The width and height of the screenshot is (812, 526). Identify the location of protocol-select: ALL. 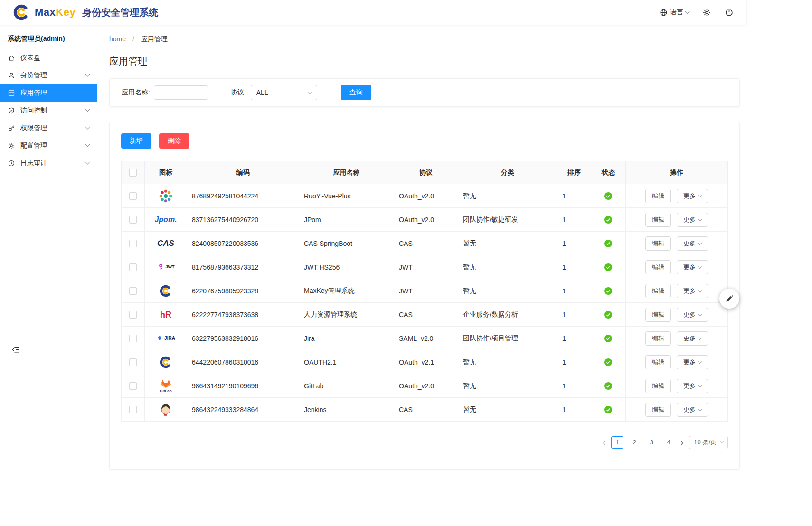
(284, 93).